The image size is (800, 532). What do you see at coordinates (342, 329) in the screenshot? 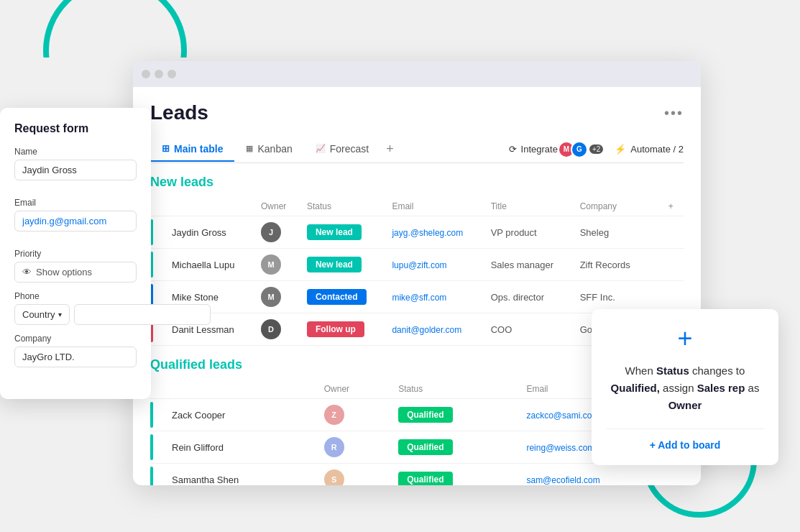
I see `cell-status: Follow up` at bounding box center [342, 329].